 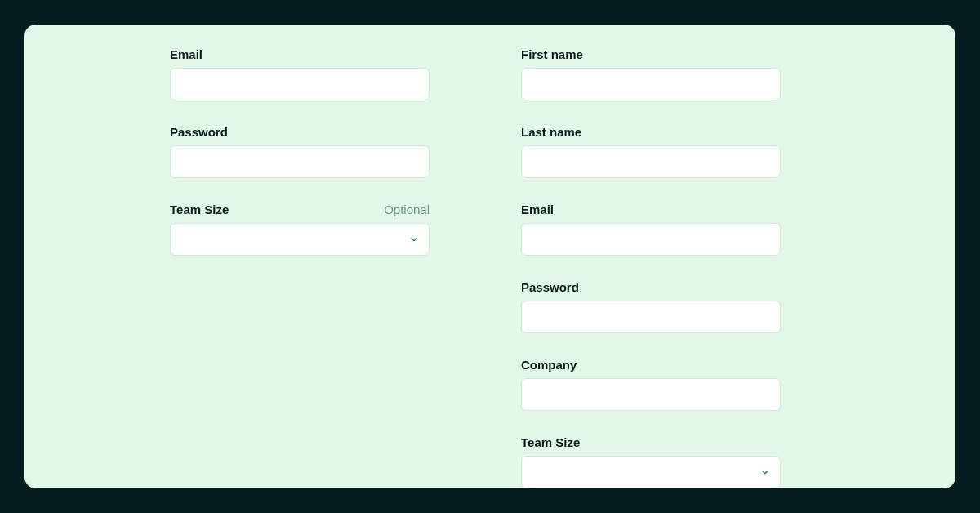 What do you see at coordinates (651, 364) in the screenshot?
I see `label-row: Company` at bounding box center [651, 364].